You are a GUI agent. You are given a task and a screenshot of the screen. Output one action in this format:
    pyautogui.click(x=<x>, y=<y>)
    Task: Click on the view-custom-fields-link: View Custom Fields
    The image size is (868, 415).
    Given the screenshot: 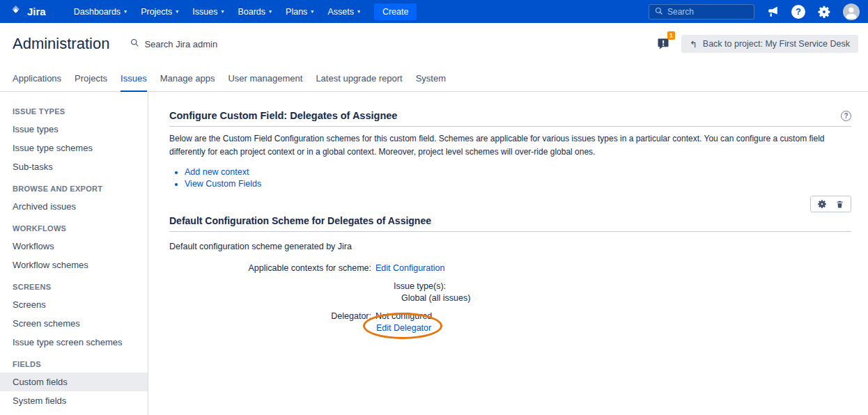 What is the action you would take?
    pyautogui.click(x=223, y=184)
    